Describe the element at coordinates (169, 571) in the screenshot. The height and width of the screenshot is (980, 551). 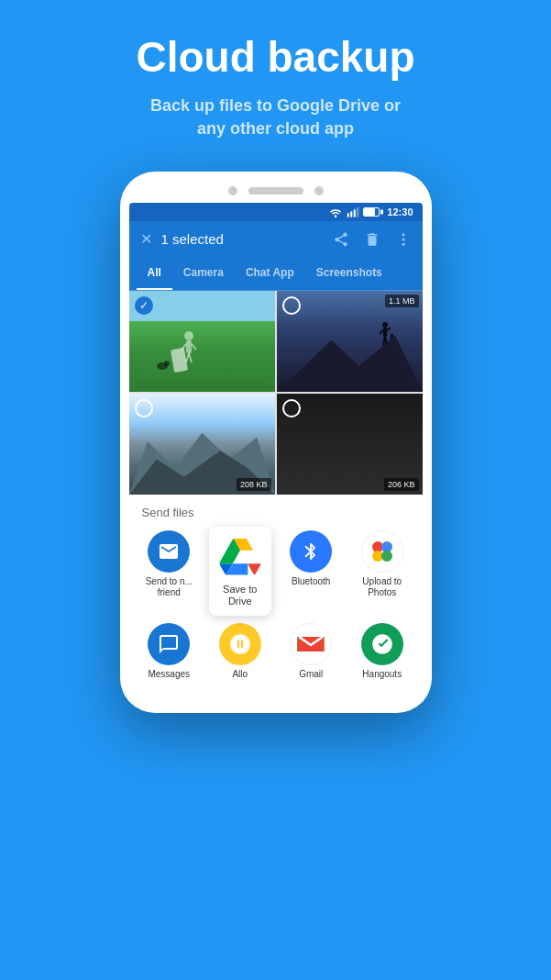
I see `send-to-friend-app: Send to n...friend` at that location.